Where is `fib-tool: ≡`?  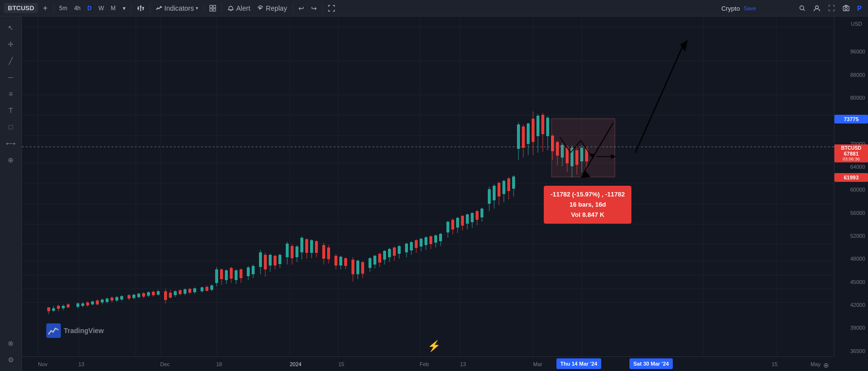
fib-tool: ≡ is located at coordinates (11, 94).